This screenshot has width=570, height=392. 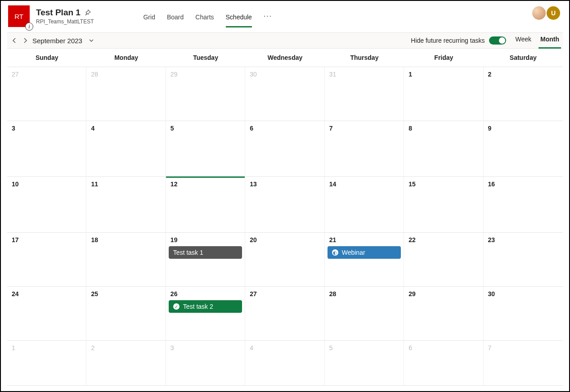 I want to click on day-number: 10, so click(x=47, y=184).